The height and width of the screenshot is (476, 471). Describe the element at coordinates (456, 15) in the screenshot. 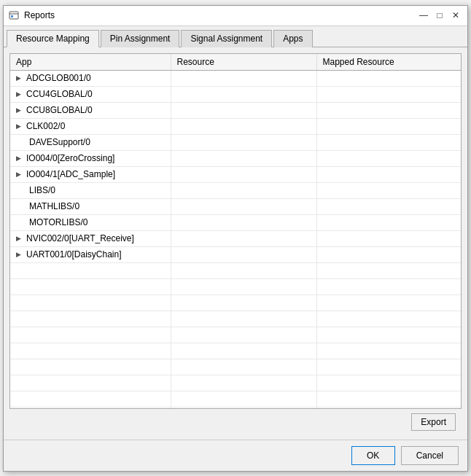

I see `close-button: ✕` at that location.